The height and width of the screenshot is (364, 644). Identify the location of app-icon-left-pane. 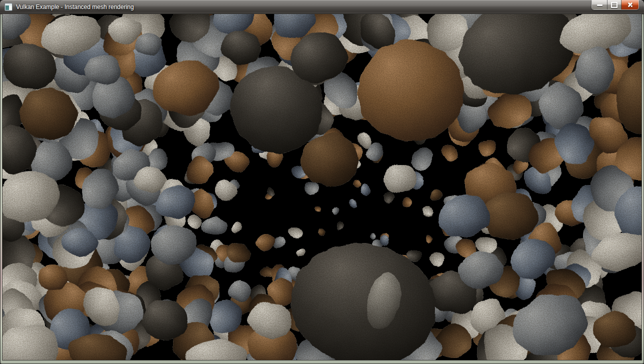
(7, 8).